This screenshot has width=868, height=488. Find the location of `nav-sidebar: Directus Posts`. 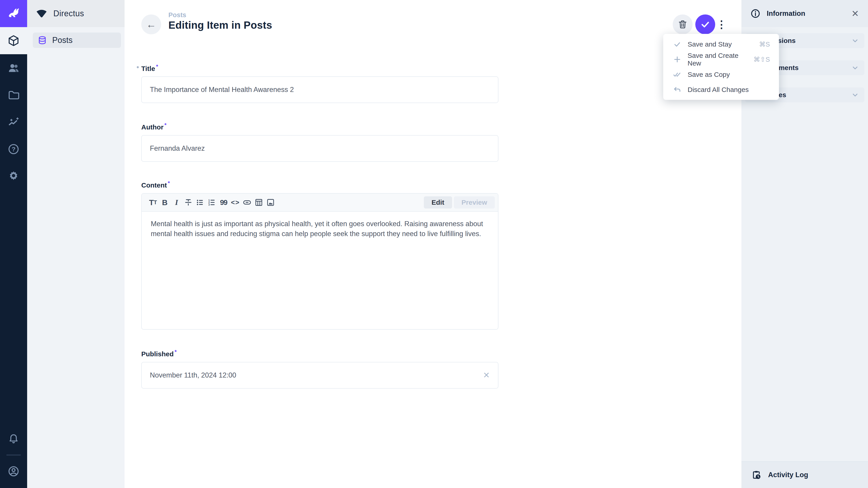

nav-sidebar: Directus Posts is located at coordinates (76, 244).